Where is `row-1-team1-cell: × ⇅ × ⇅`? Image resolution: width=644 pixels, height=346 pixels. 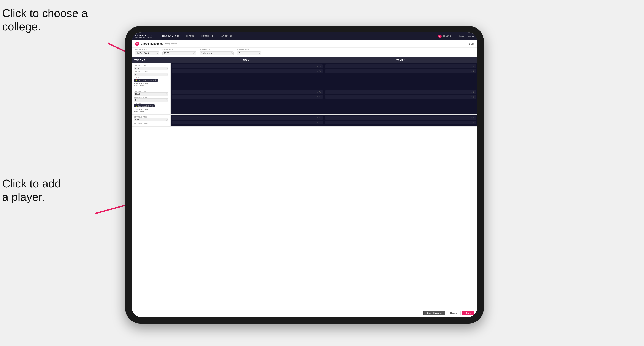 row-1-team1-cell: × ⇅ × ⇅ is located at coordinates (247, 76).